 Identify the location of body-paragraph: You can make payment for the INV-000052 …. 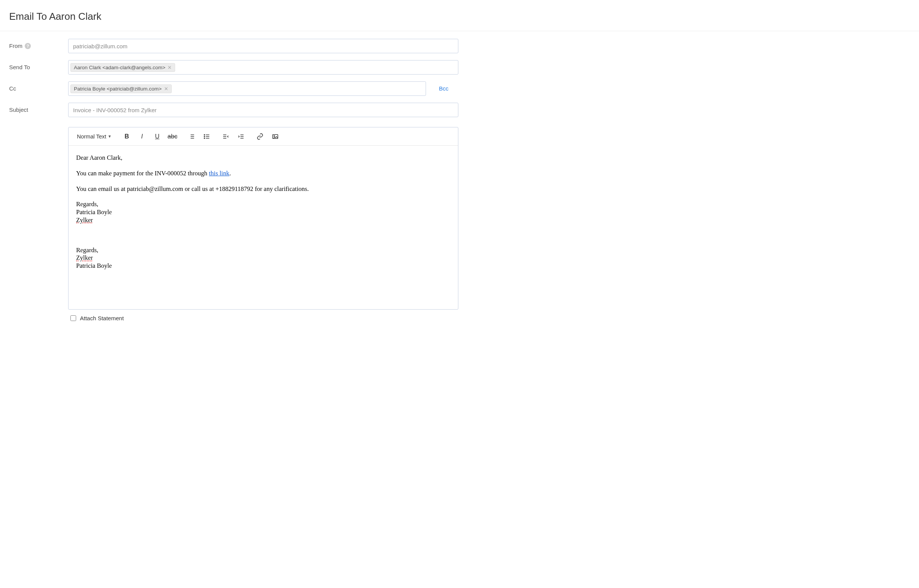
(263, 173).